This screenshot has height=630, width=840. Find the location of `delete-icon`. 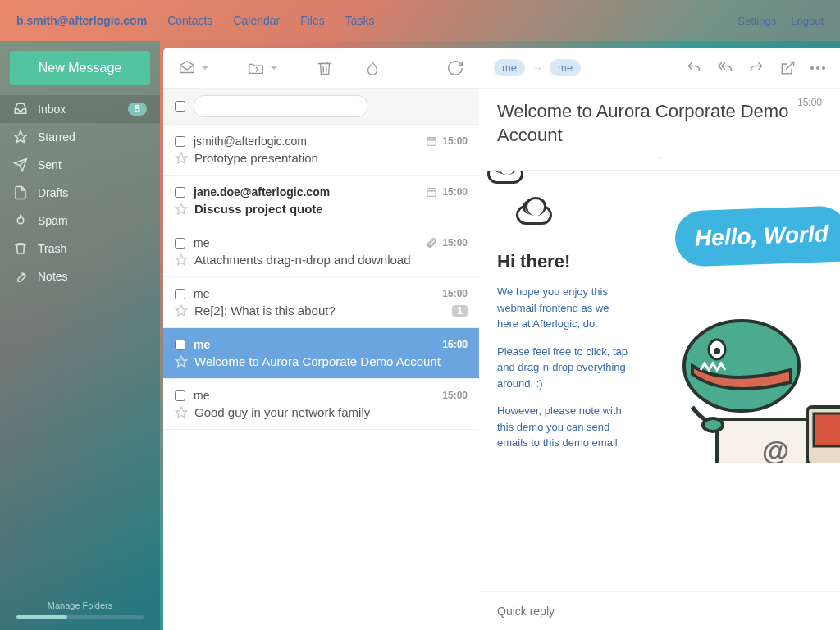

delete-icon is located at coordinates (325, 68).